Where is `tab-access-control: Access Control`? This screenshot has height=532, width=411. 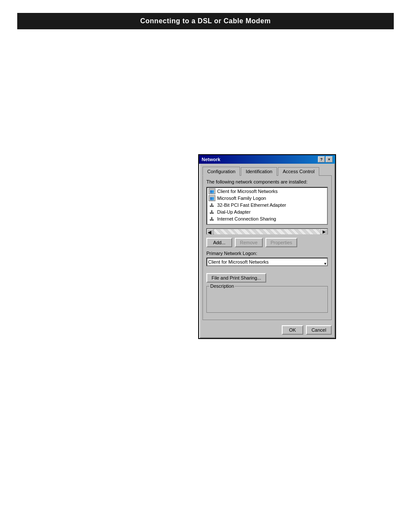
tab-access-control: Access Control is located at coordinates (299, 171).